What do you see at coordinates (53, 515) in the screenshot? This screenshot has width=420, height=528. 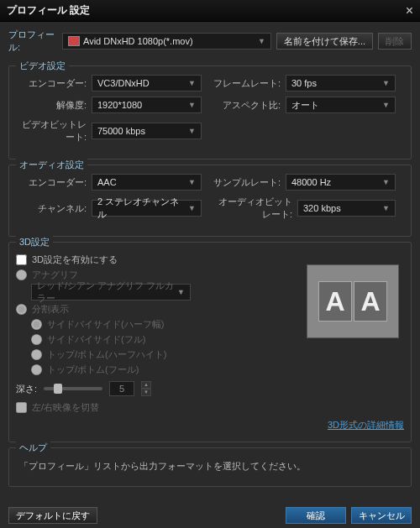 I see `default-button: デフォルトに戻す` at bounding box center [53, 515].